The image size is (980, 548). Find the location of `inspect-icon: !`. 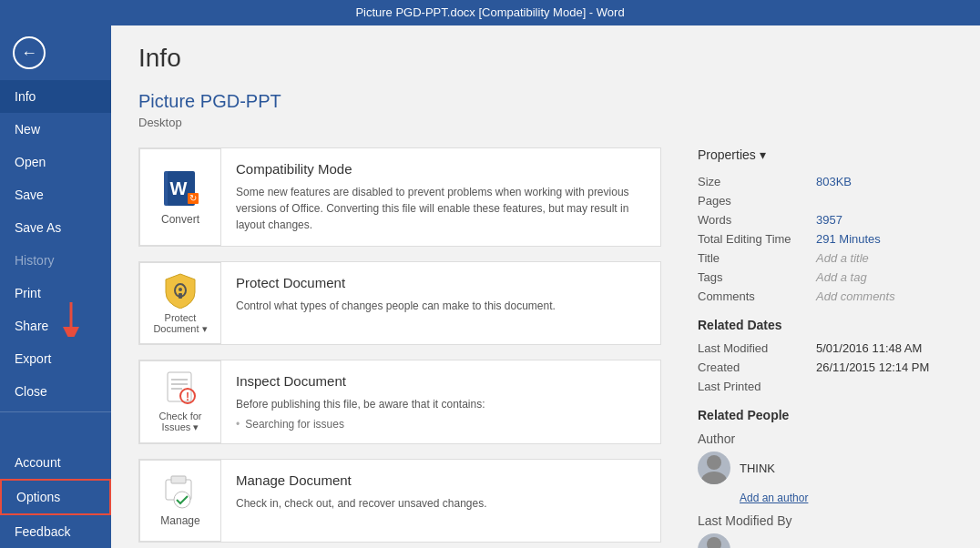

inspect-icon: ! is located at coordinates (180, 389).